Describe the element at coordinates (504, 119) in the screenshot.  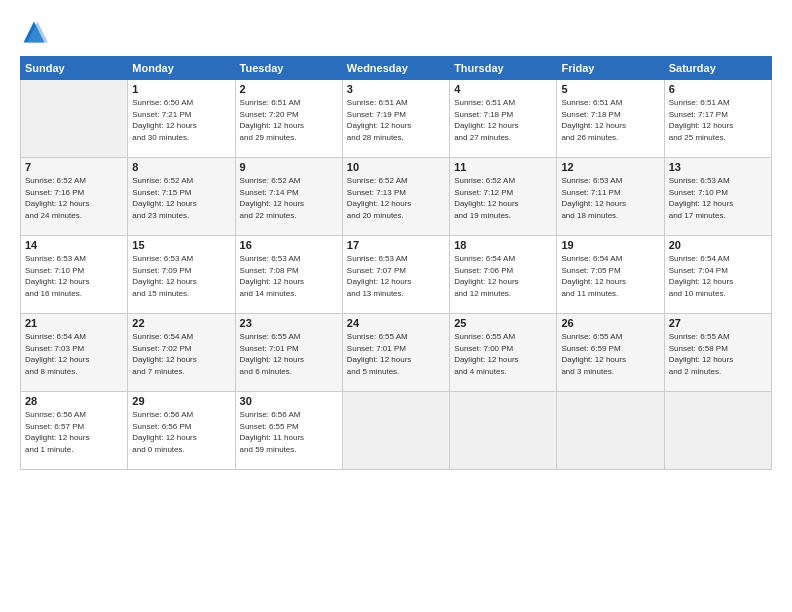
I see `calendar-cell: 4Sunrise: 6:51 AM Sunset: 7:18 PM Daylig…` at that location.